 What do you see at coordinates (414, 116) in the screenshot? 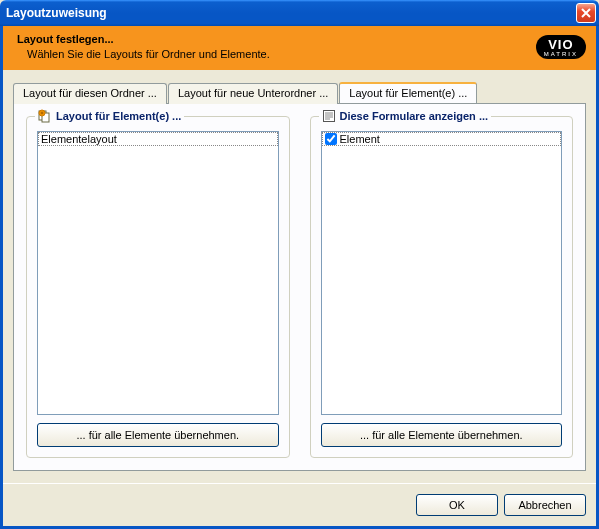
I see `legend-label-right: Diese Formulare anzeigen ...` at bounding box center [414, 116].